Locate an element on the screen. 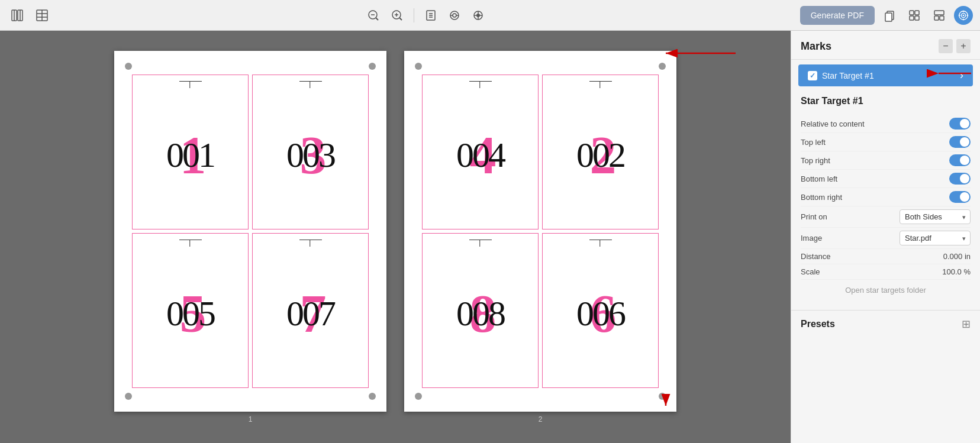 Image resolution: width=980 pixels, height=443 pixels. zoom-out-btn is located at coordinates (373, 15).